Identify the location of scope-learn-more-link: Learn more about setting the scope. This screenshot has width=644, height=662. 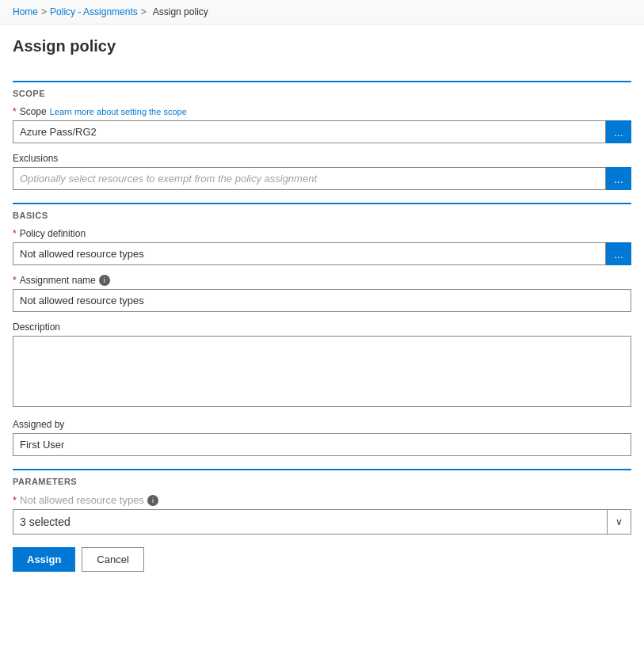
(119, 112).